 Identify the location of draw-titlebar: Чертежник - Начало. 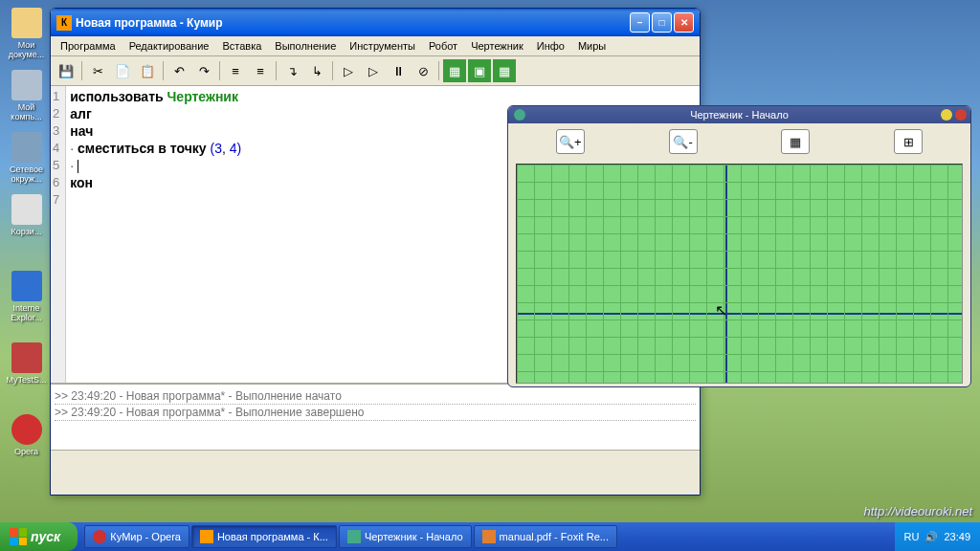
(739, 115).